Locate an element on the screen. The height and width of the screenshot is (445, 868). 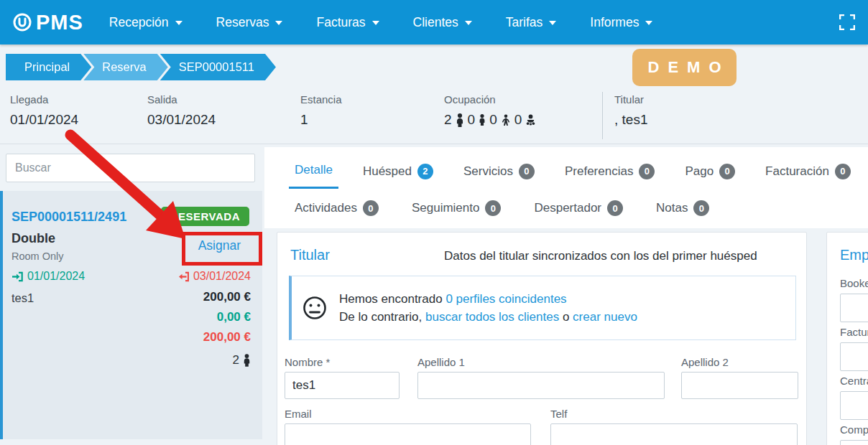
breadcrumb-reserva: Reserva is located at coordinates (125, 67).